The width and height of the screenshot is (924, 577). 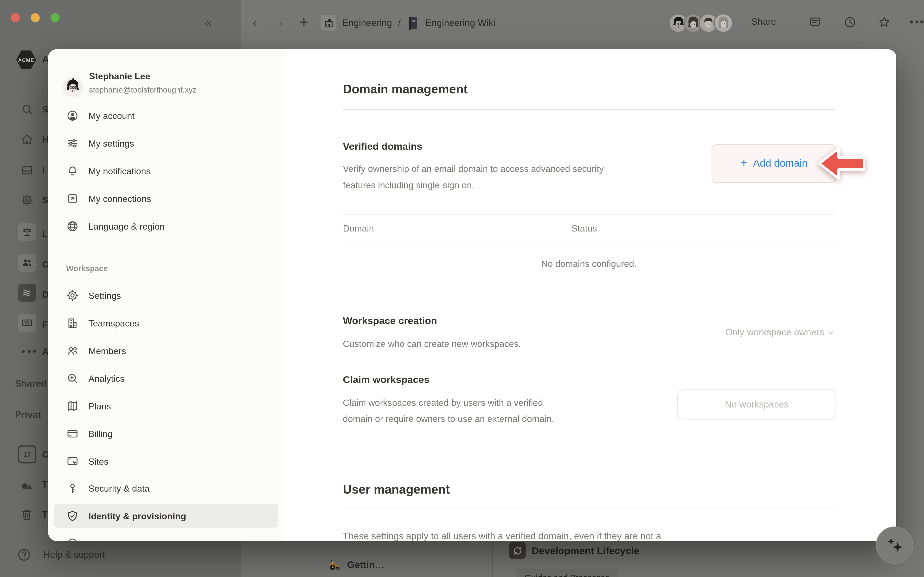 What do you see at coordinates (26, 60) in the screenshot?
I see `workspace-logo: ACME` at bounding box center [26, 60].